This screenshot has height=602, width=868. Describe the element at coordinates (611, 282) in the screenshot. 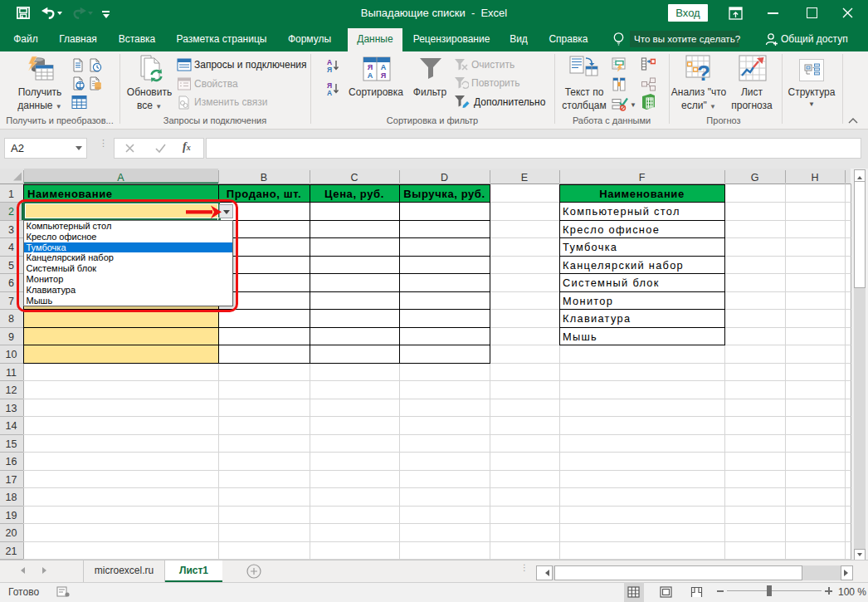

I see `svg-text: Системный блок` at that location.